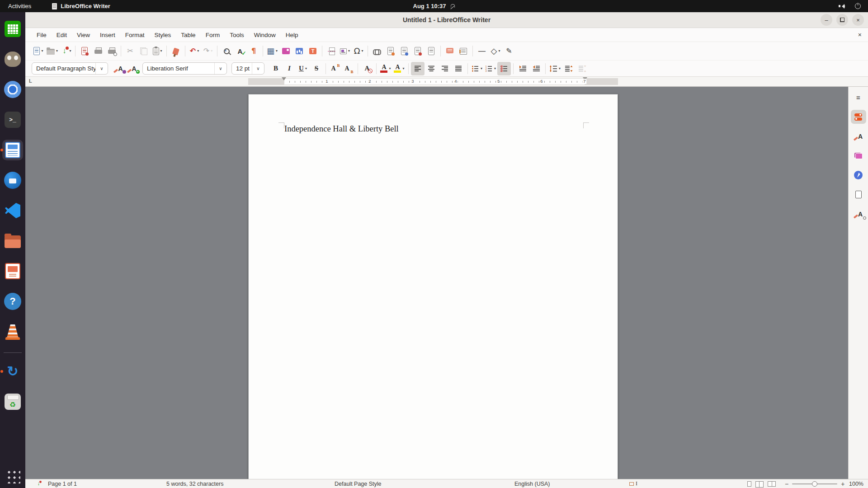 The width and height of the screenshot is (868, 488). Describe the element at coordinates (477, 69) in the screenshot. I see `unordered-list-button: ▾` at that location.